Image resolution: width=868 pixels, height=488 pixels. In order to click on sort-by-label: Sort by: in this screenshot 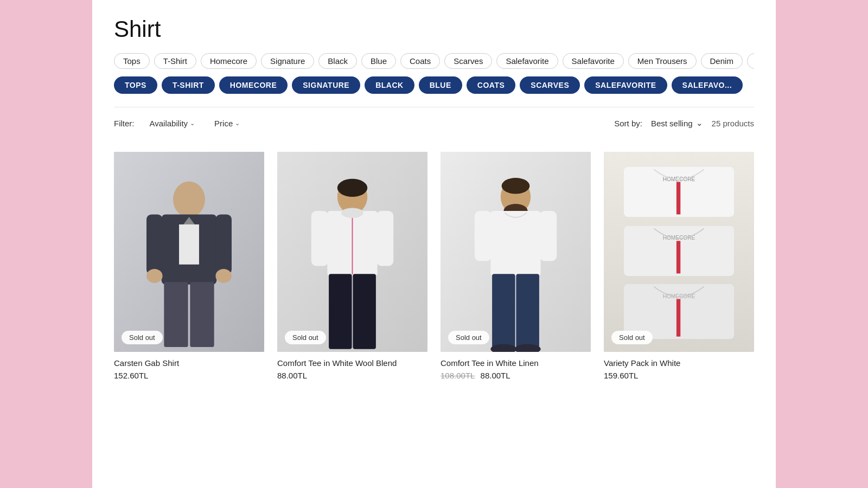, I will do `click(628, 124)`.